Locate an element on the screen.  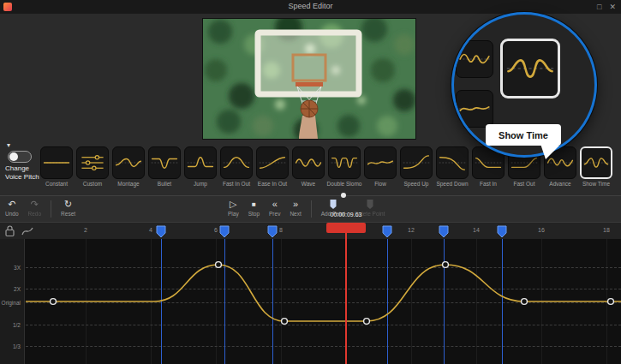
preset-label: Fast Out is located at coordinates (524, 183).